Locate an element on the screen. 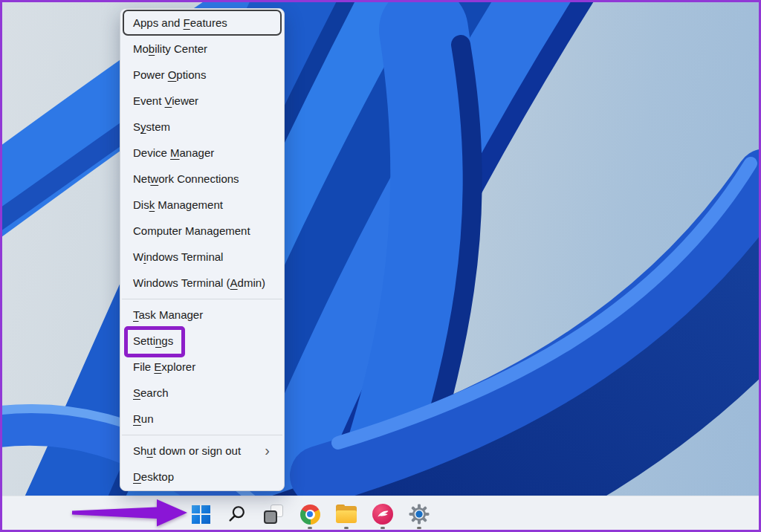 This screenshot has height=532, width=761. menu-item-device-manager: Device Manager is located at coordinates (202, 153).